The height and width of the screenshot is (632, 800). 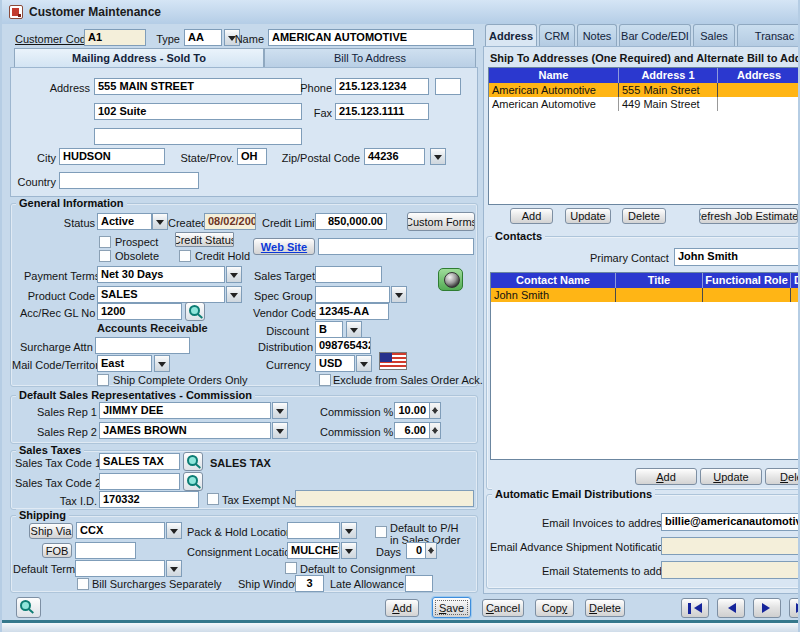 What do you see at coordinates (284, 246) in the screenshot?
I see `web-site-button: Web Site` at bounding box center [284, 246].